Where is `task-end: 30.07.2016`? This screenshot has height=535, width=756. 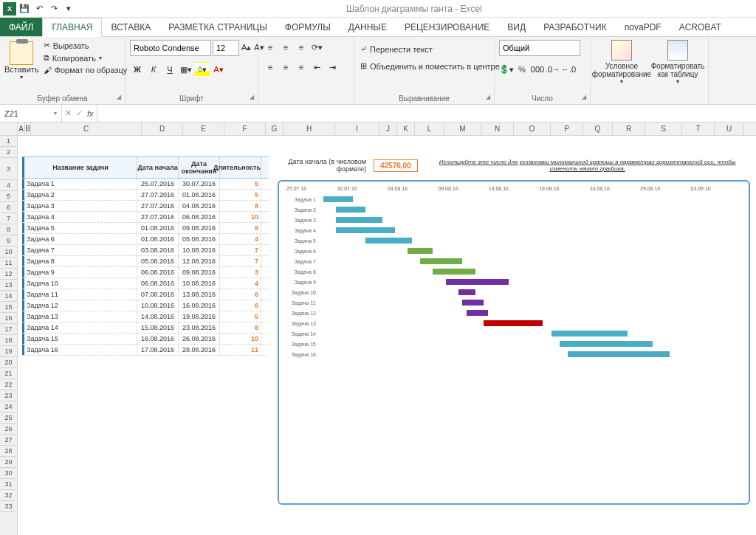 task-end: 30.07.2016 is located at coordinates (199, 184).